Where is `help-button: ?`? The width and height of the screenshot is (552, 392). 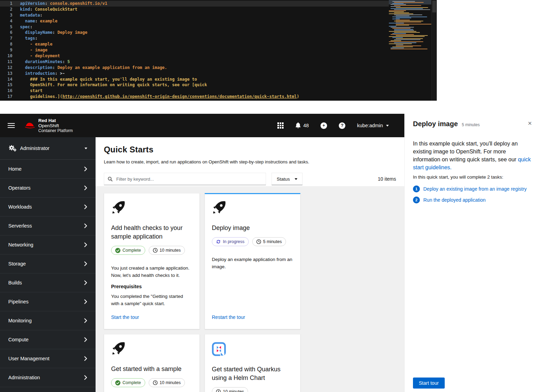
help-button: ? is located at coordinates (342, 125).